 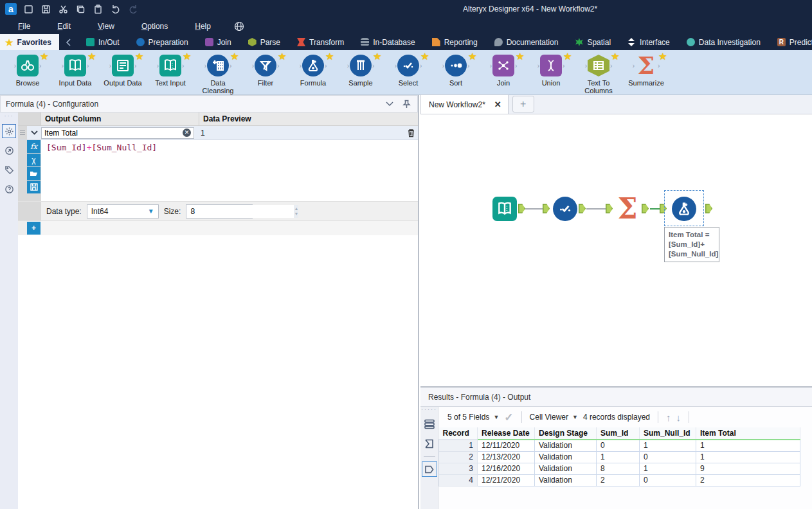 What do you see at coordinates (679, 418) in the screenshot?
I see `scroll-down-icon: ↓` at bounding box center [679, 418].